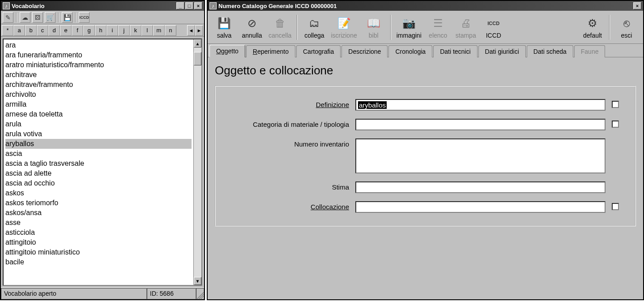  Describe the element at coordinates (290, 143) in the screenshot. I see `label-numero-inventario: Numero inventario` at that location.